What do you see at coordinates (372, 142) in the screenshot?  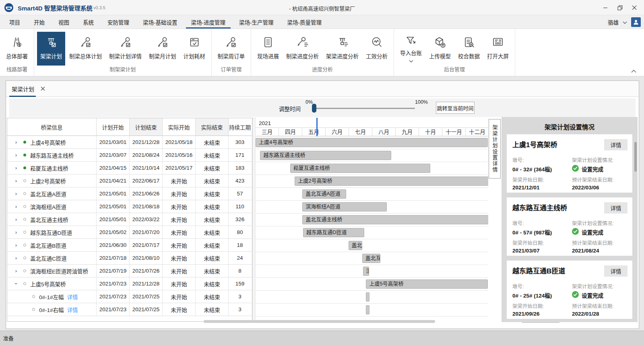 I see `gantt-bar: 上虞4号高架桥` at bounding box center [372, 142].